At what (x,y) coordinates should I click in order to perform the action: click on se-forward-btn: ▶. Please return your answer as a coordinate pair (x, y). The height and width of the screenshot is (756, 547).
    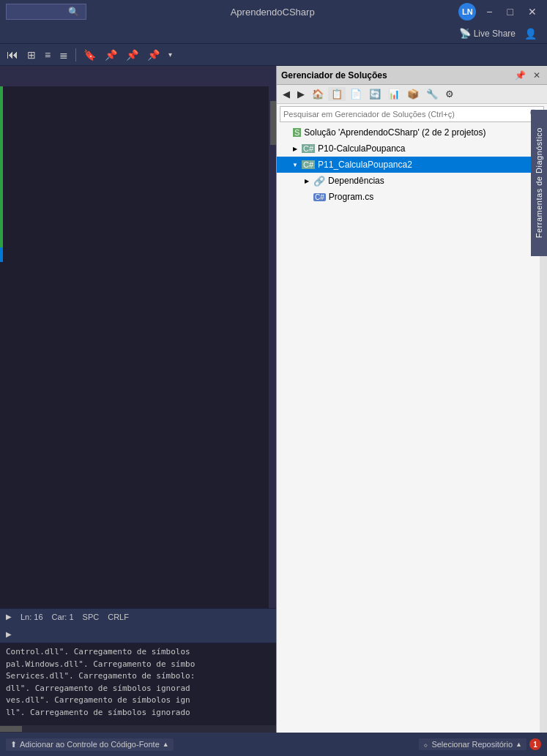
    Looking at the image, I should click on (301, 94).